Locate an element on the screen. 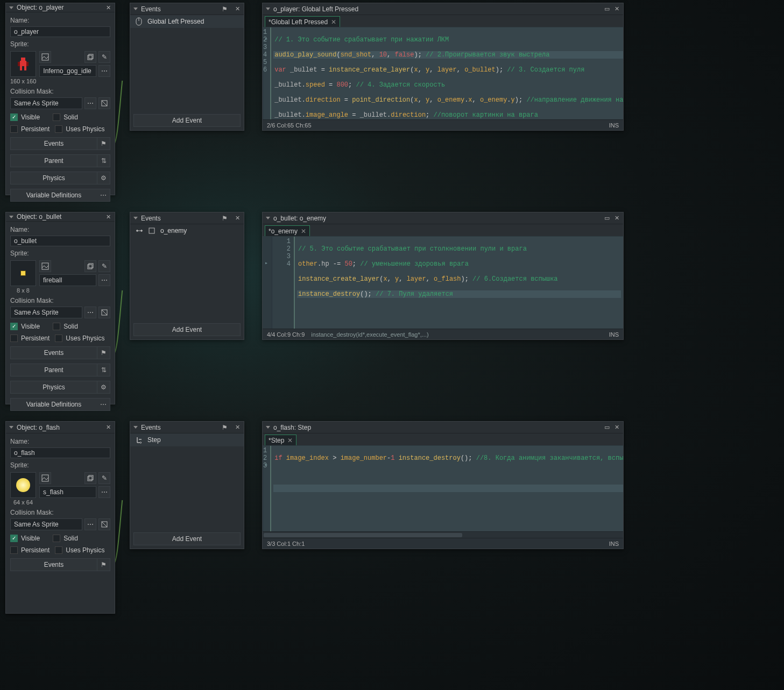  sprite-name-field: fireball is located at coordinates (68, 280).